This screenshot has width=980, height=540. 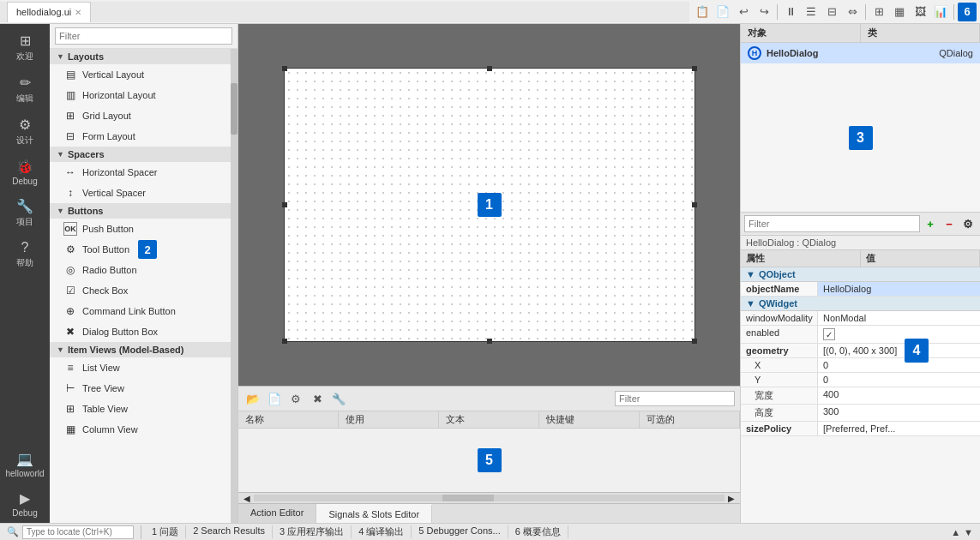 I want to click on prop-value-geometry: [(0, 0), 400 x 300], so click(x=899, y=351).